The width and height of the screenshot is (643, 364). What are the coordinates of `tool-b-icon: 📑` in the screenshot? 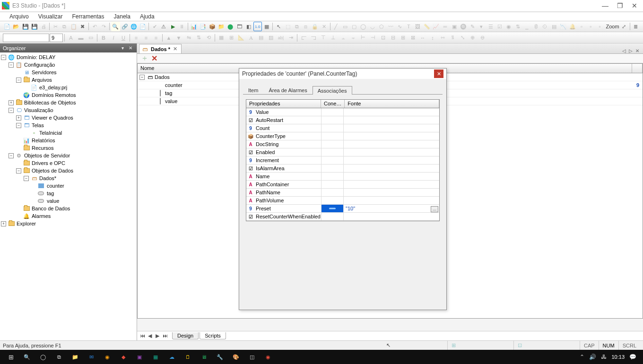 It's located at (203, 26).